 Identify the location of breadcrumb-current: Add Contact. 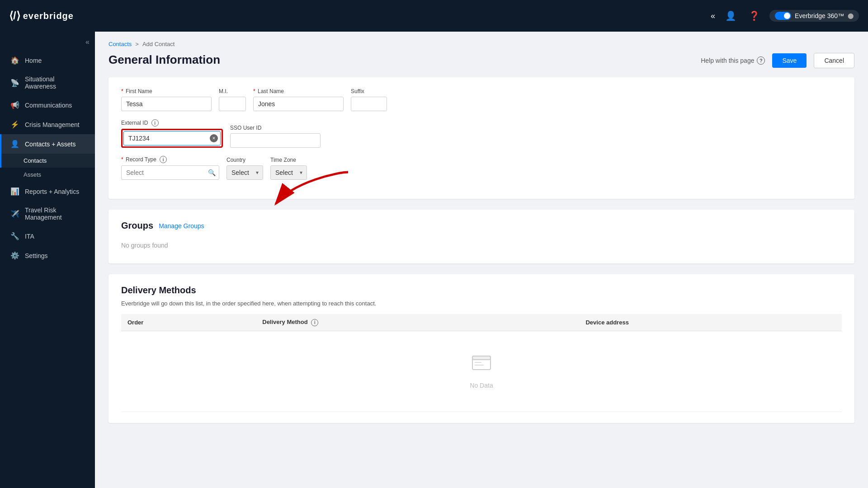
(159, 44).